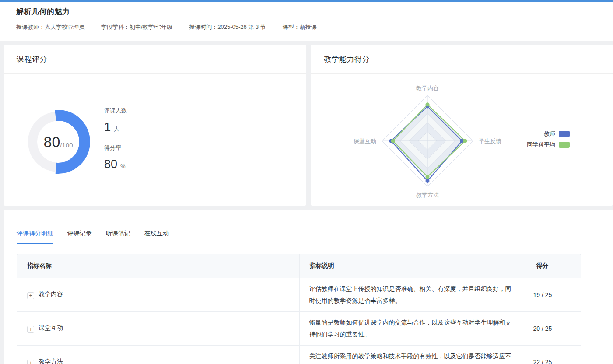 The height and width of the screenshot is (364, 613). What do you see at coordinates (557, 134) in the screenshot?
I see `legend-item-teacher: 教师` at bounding box center [557, 134].